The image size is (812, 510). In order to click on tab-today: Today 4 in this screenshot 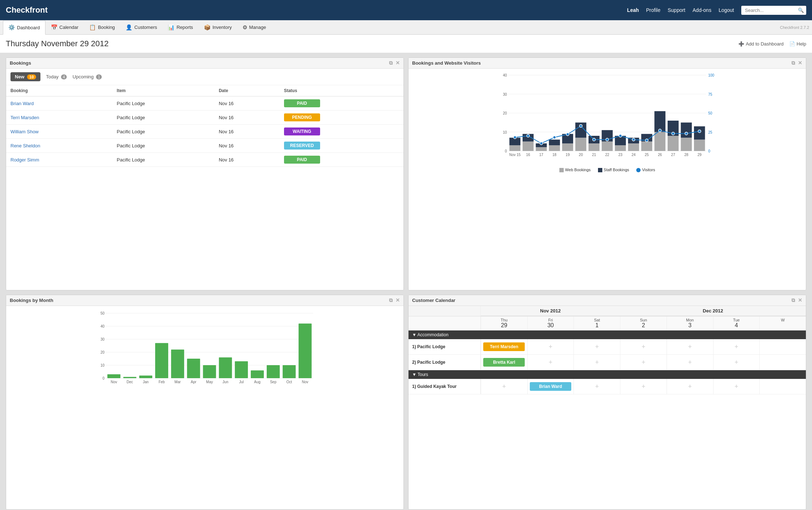, I will do `click(56, 77)`.